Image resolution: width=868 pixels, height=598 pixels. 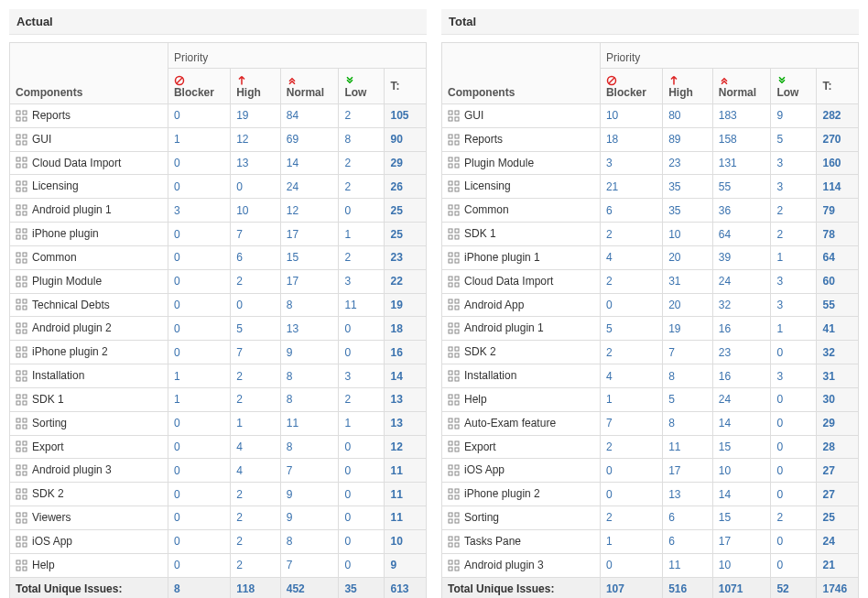 What do you see at coordinates (406, 423) in the screenshot?
I see `cell-row-total: 13` at bounding box center [406, 423].